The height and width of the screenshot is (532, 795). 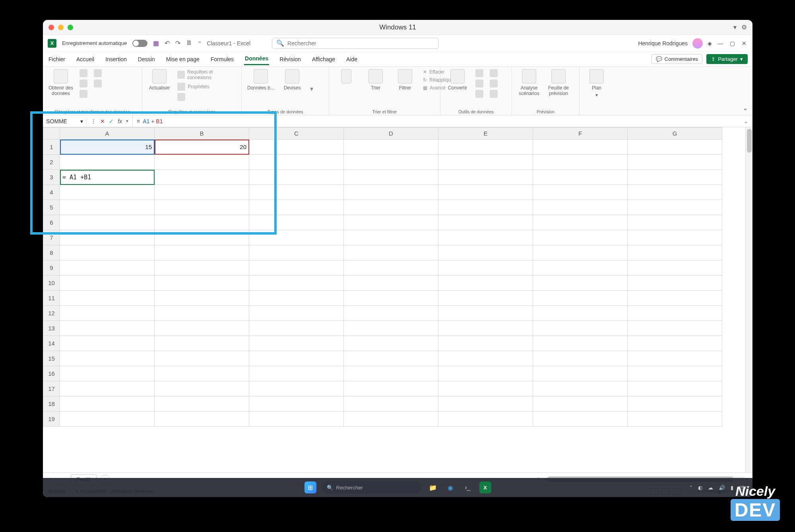 What do you see at coordinates (83, 94) in the screenshot?
I see `from-table-icon` at bounding box center [83, 94].